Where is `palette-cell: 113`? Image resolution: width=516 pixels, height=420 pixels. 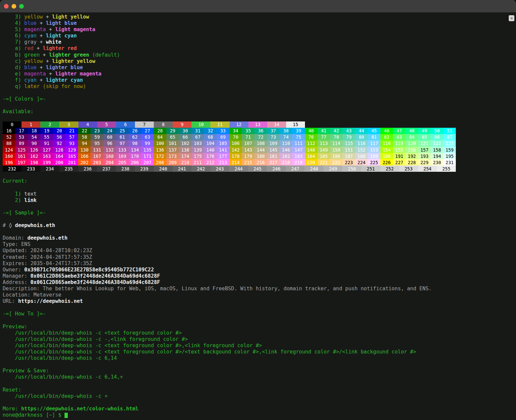 palette-cell: 113 is located at coordinates (324, 144).